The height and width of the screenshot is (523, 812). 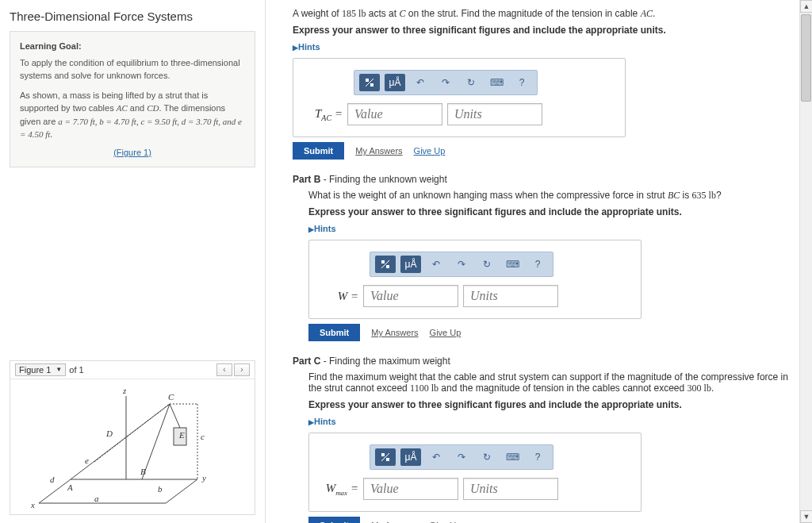 I want to click on express-line-c: Express your answer to three significant…, so click(x=549, y=405).